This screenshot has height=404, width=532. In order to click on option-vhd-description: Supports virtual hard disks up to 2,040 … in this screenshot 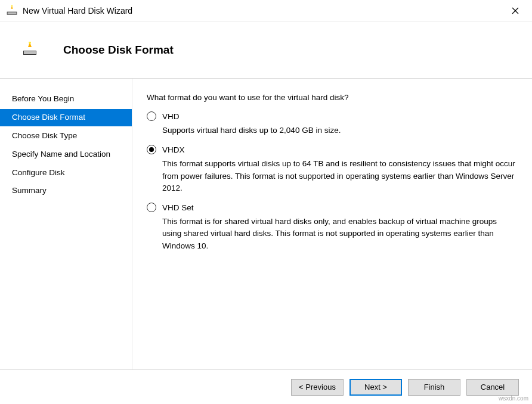, I will do `click(339, 130)`.